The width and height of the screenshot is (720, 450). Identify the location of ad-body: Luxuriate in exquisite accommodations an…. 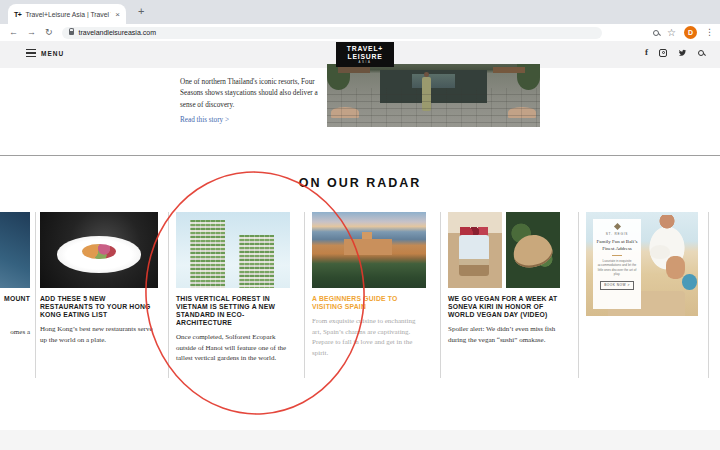
(617, 268).